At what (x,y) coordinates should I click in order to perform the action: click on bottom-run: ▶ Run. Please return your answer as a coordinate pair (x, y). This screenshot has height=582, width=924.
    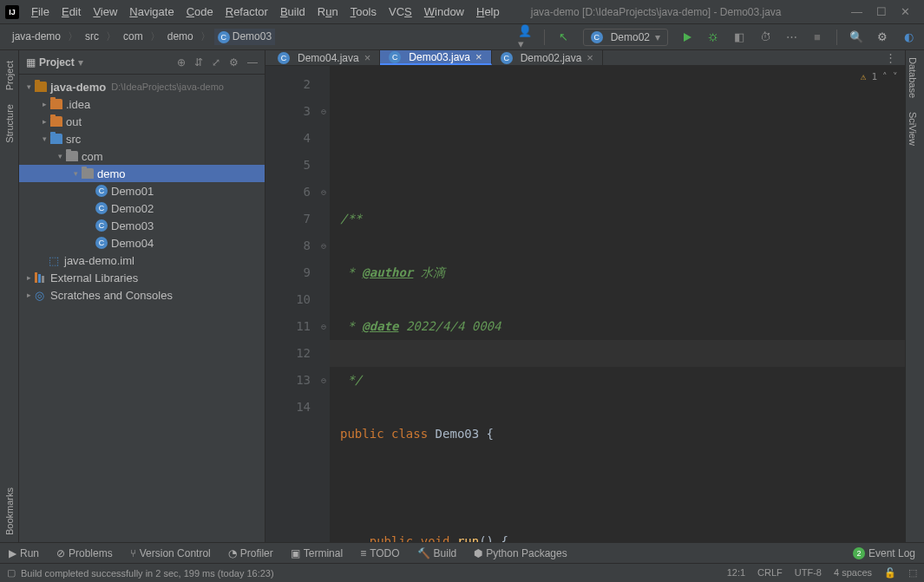
    Looking at the image, I should click on (24, 553).